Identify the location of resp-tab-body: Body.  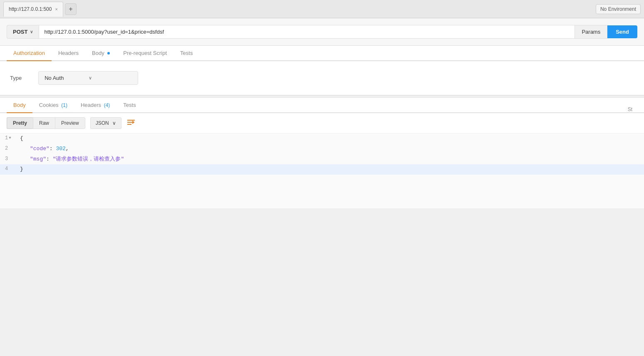
(20, 106).